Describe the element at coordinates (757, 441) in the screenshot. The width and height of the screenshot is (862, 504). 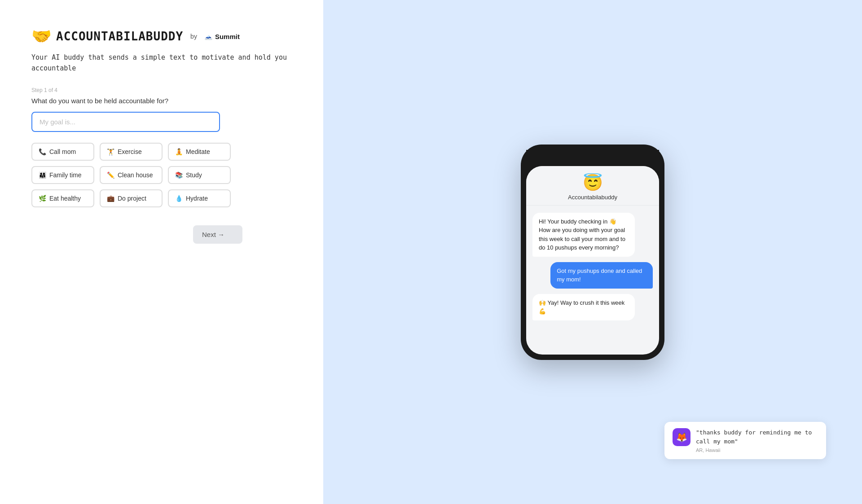
I see `testimonial-content: "thanks buddy for reminding me to call m…` at that location.